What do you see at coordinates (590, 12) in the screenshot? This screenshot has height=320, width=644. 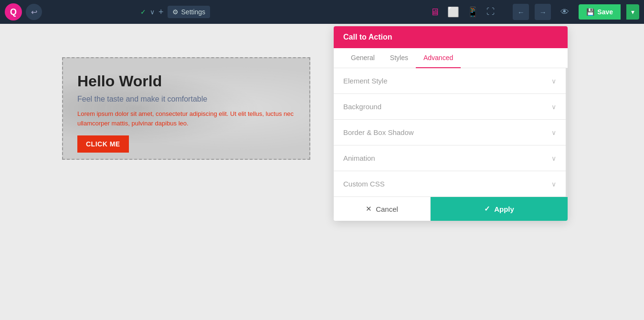 I see `save-icon: 💾` at bounding box center [590, 12].